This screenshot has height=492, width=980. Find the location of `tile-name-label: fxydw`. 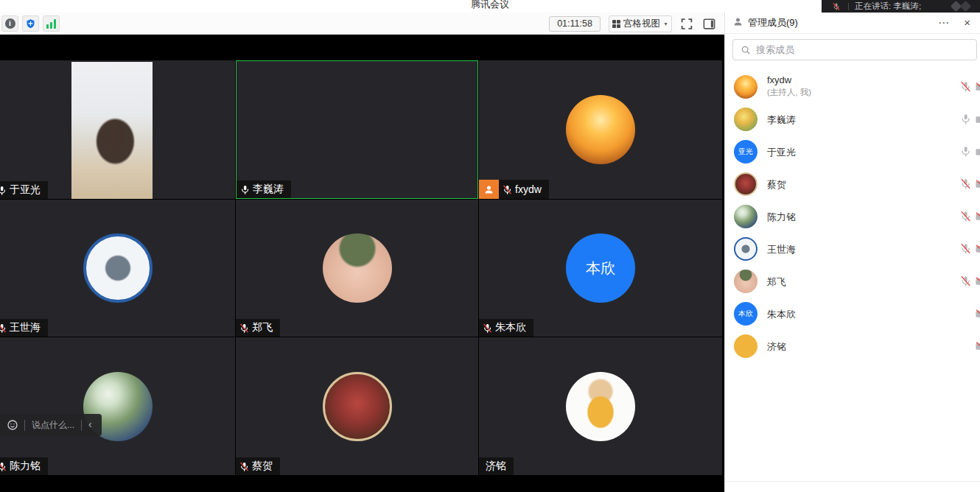

tile-name-label: fxydw is located at coordinates (514, 189).